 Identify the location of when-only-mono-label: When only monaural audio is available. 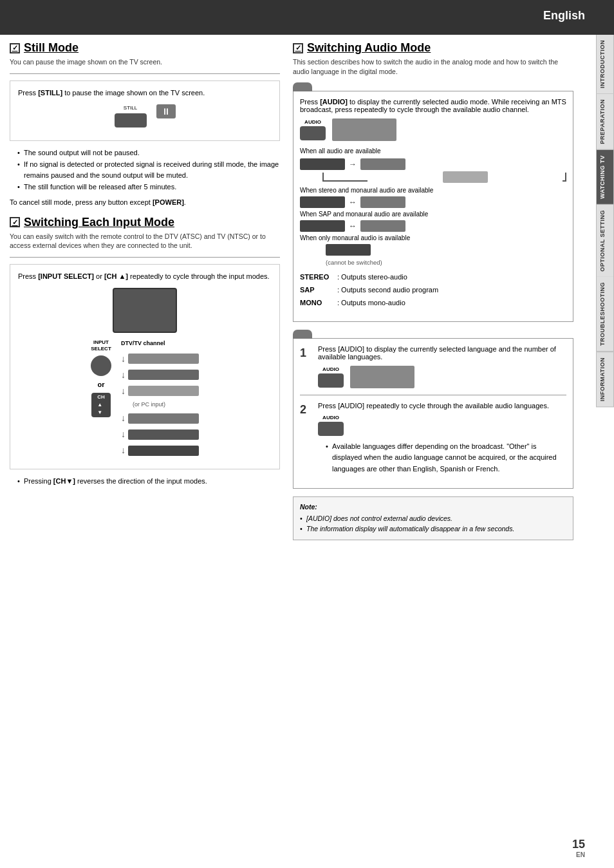
(433, 238).